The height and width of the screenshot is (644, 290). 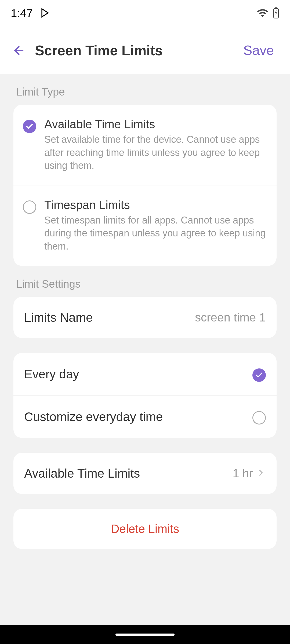 What do you see at coordinates (145, 635) in the screenshot?
I see `nav-bar` at bounding box center [145, 635].